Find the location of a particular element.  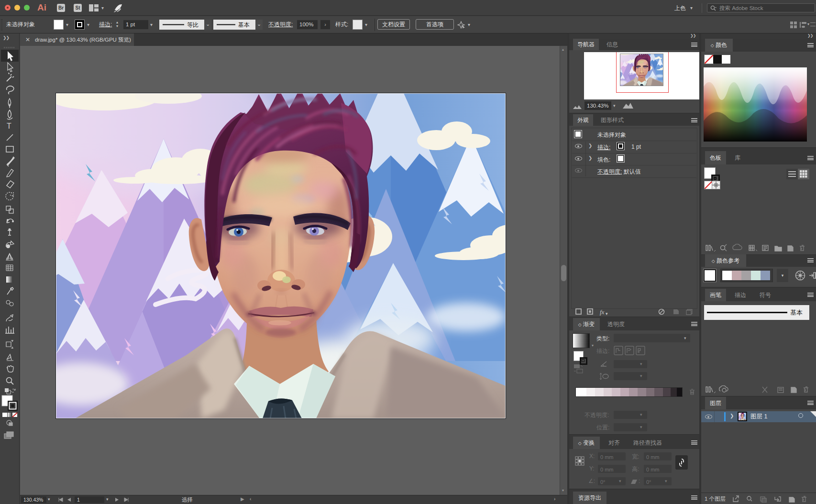

svg-text: 等比 is located at coordinates (193, 25).